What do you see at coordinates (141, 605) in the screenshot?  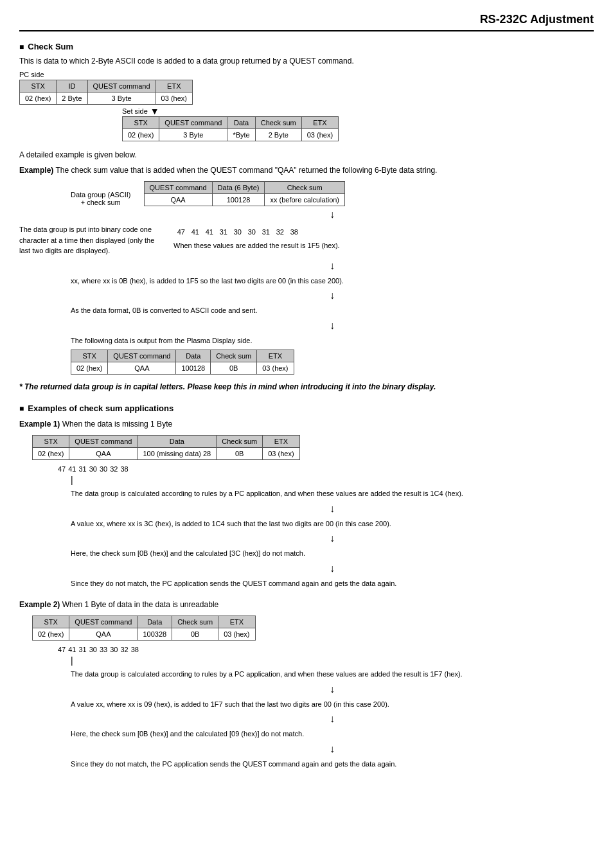 I see `example2-desc: When 1 Byte of data in the data is unrea…` at bounding box center [141, 605].